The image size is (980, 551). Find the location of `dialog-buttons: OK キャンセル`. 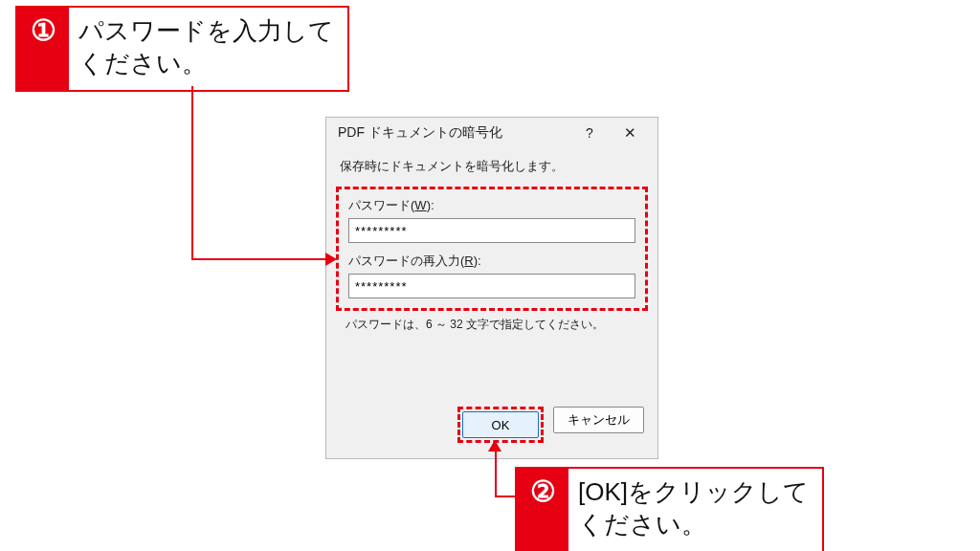

dialog-buttons: OK キャンセル is located at coordinates (551, 425).